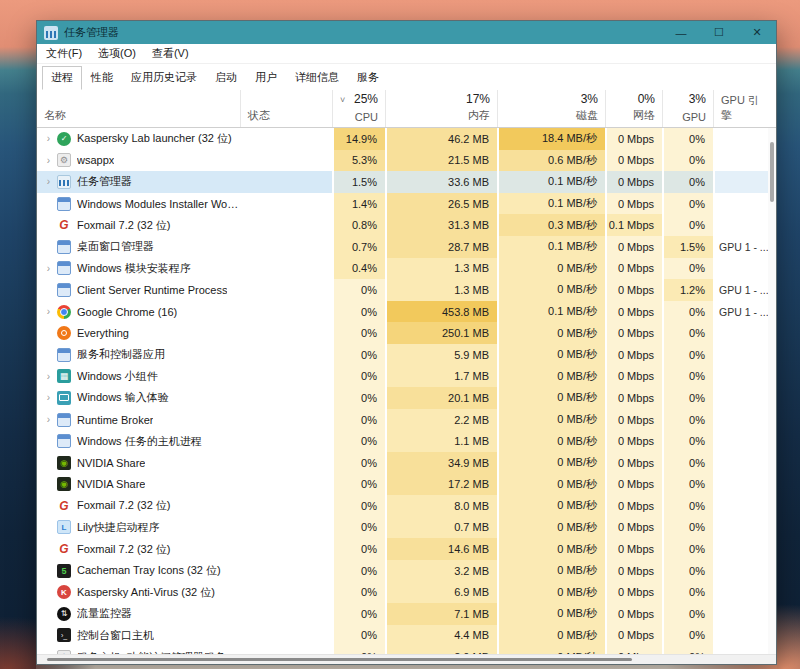 This screenshot has height=669, width=800. I want to click on menu-item-options: 选项(O), so click(117, 54).